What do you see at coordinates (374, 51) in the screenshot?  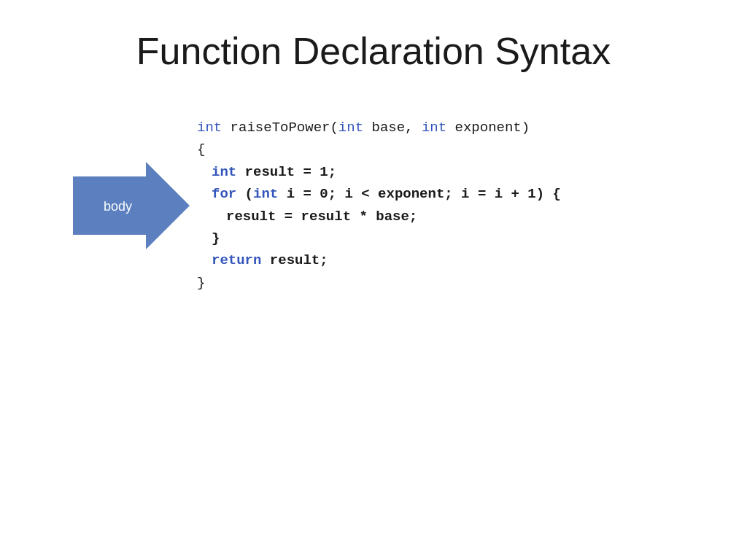 I see `slide-title: Function Declaration Syntax` at bounding box center [374, 51].